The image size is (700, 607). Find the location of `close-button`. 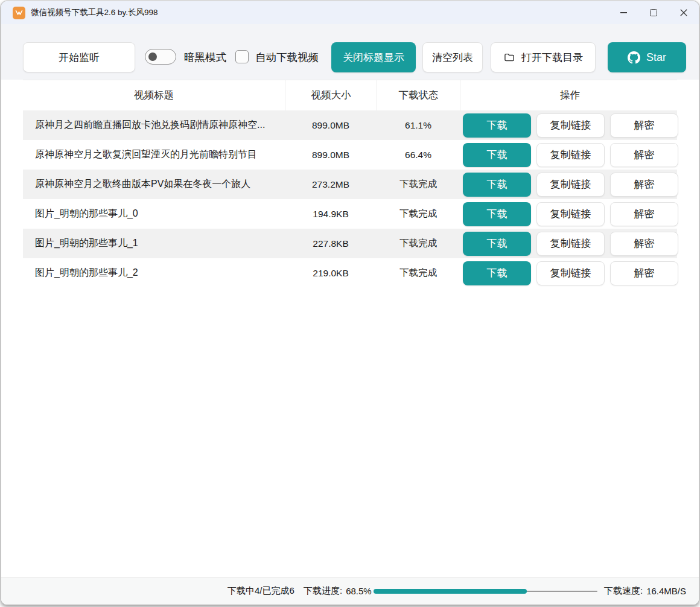

close-button is located at coordinates (684, 13).